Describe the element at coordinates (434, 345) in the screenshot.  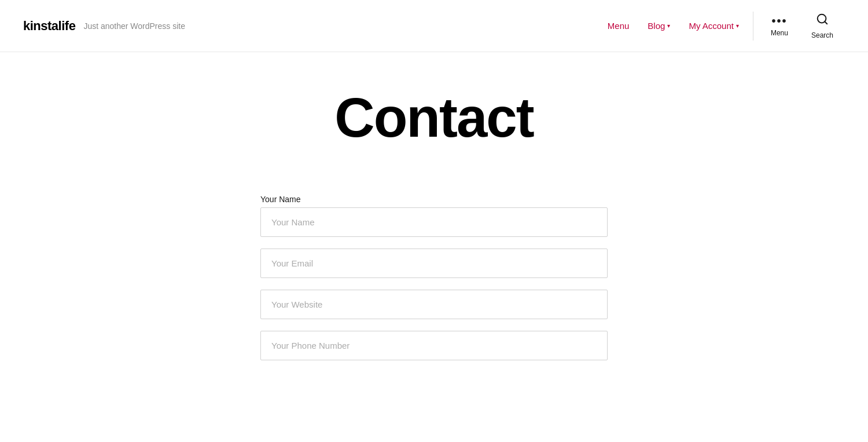
I see `phone-field-group` at that location.